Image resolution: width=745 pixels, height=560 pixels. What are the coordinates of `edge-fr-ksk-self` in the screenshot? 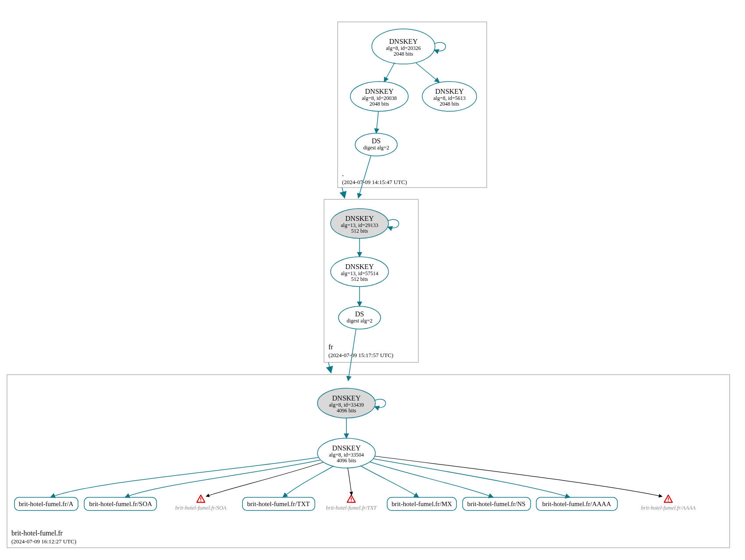 It's located at (393, 223).